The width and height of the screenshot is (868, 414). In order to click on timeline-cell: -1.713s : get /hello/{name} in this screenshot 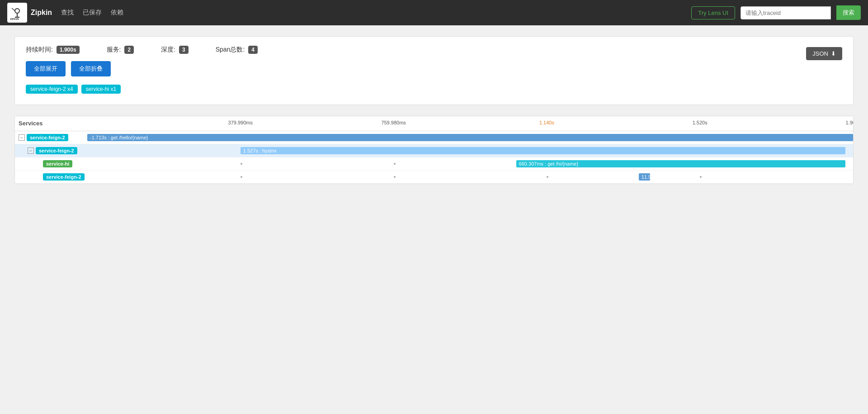, I will do `click(470, 138)`.